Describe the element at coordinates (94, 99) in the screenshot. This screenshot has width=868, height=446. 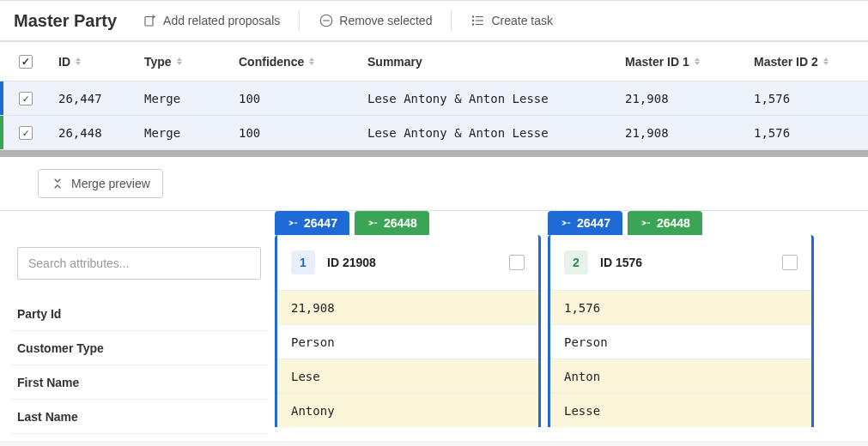
I see `cell-id: 26,447` at that location.